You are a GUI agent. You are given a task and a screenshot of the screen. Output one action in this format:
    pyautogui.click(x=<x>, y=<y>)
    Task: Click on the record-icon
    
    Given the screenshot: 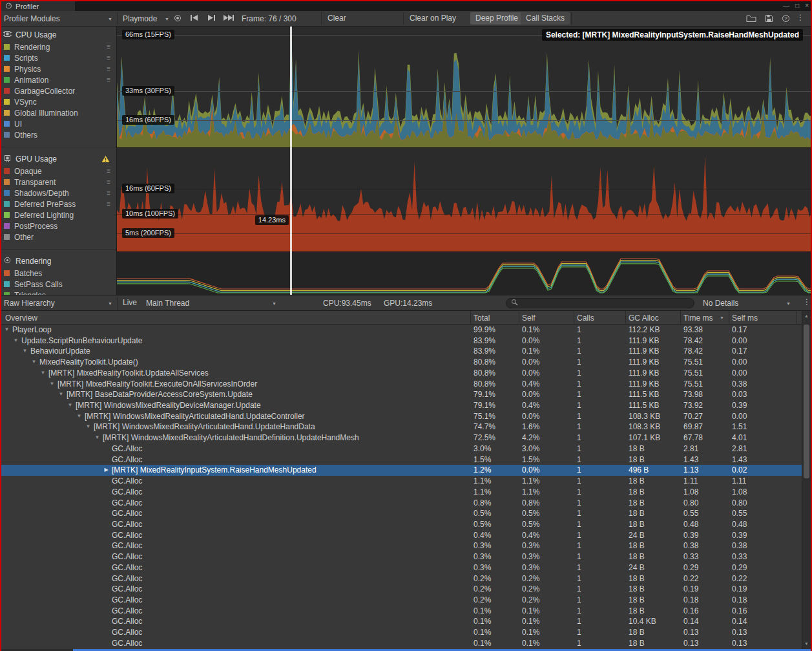 What is the action you would take?
    pyautogui.click(x=178, y=18)
    